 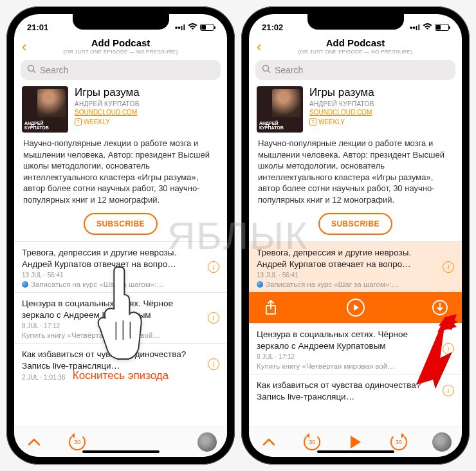 What do you see at coordinates (355, 308) in the screenshot?
I see `episode-action-bar` at bounding box center [355, 308].